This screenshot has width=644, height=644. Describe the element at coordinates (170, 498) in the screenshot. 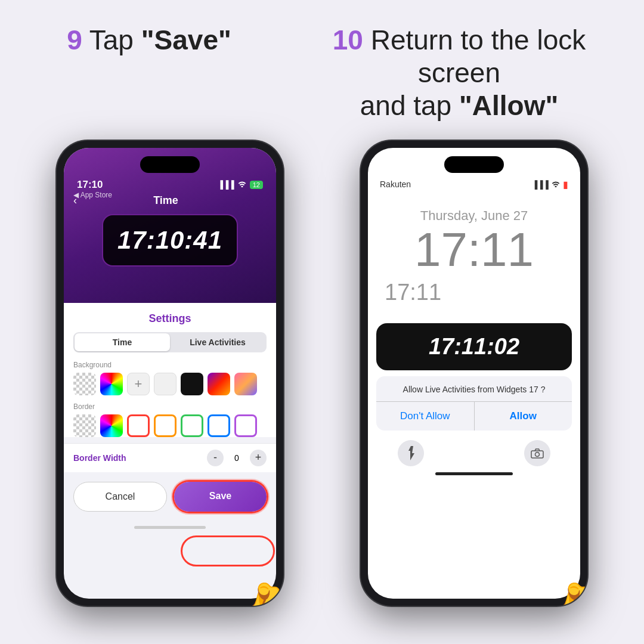

I see `bottom-buttons: Cancel Save` at that location.